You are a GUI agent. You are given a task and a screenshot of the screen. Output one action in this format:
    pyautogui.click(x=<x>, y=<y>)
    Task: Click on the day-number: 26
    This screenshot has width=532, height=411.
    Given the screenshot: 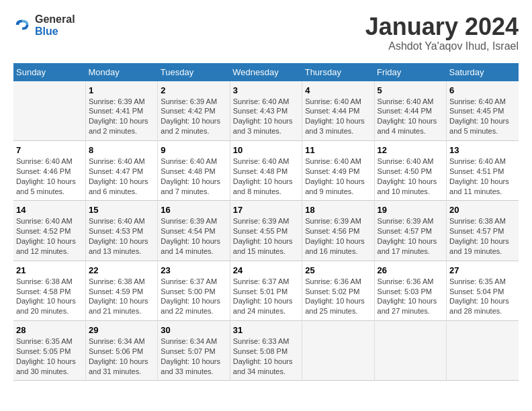 What is the action you would take?
    pyautogui.click(x=410, y=270)
    